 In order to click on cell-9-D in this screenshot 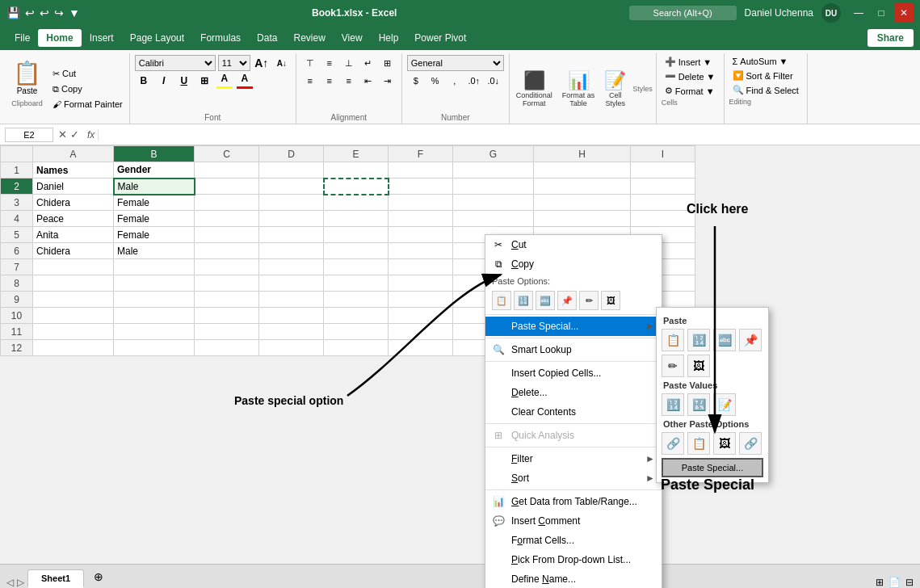, I will do `click(292, 300)`.